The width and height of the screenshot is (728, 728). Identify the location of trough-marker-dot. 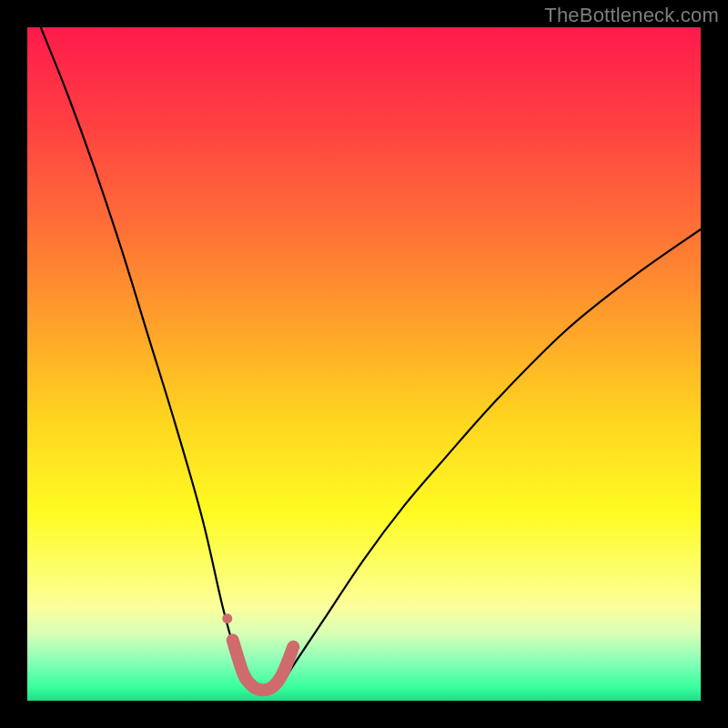
(228, 619).